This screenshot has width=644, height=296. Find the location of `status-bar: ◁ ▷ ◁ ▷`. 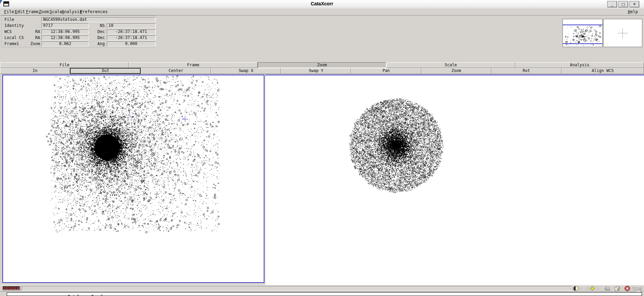

status-bar: ◁ ▷ ◁ ▷ is located at coordinates (322, 288).